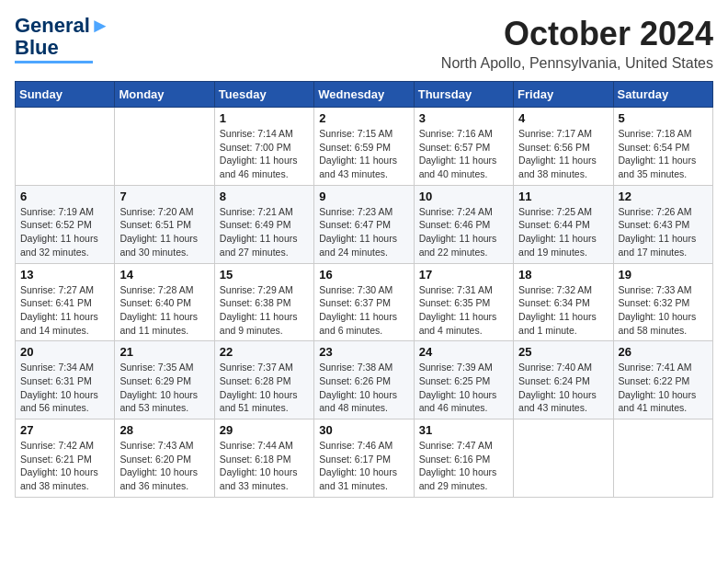 Image resolution: width=728 pixels, height=563 pixels. I want to click on calendar-cell: 14Sunrise: 7:28 AMSunset: 6:40 PMDayligh…, so click(165, 302).